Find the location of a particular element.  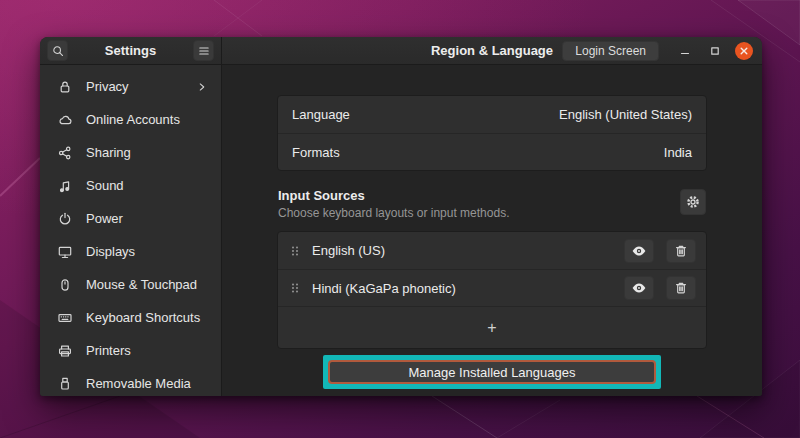

sidebar-item-label: Printers is located at coordinates (148, 350).